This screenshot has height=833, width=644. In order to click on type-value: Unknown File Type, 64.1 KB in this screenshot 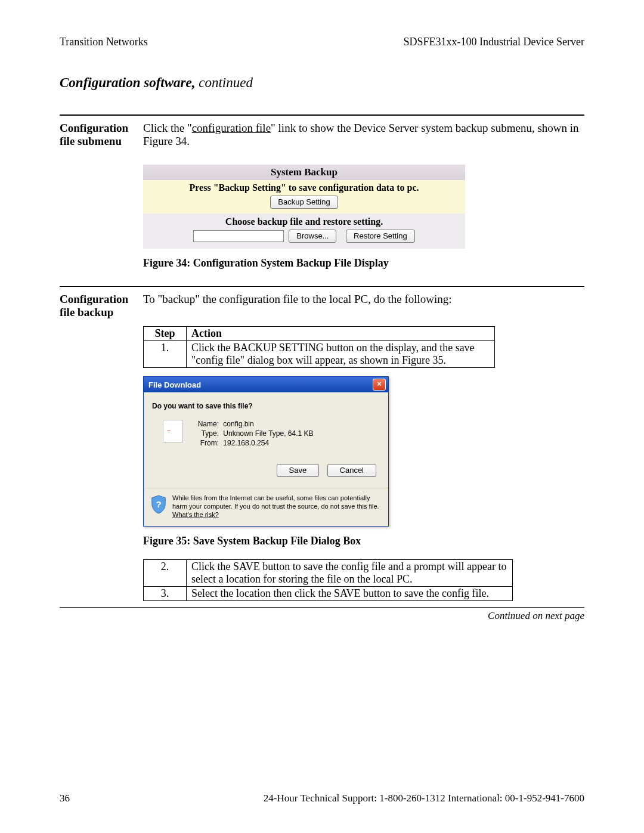, I will do `click(268, 433)`.